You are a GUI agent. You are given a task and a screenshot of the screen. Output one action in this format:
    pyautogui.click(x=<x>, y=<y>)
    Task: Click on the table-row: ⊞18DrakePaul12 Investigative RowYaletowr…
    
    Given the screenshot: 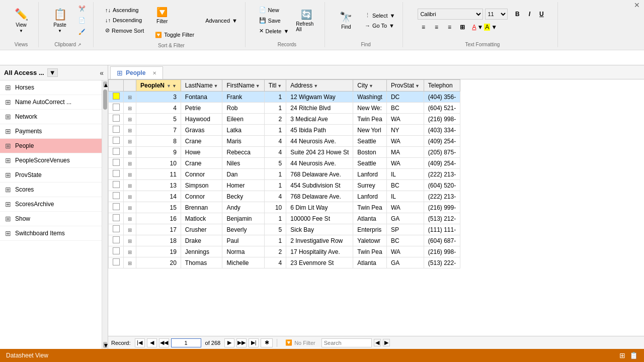 What is the action you would take?
    pyautogui.click(x=285, y=241)
    